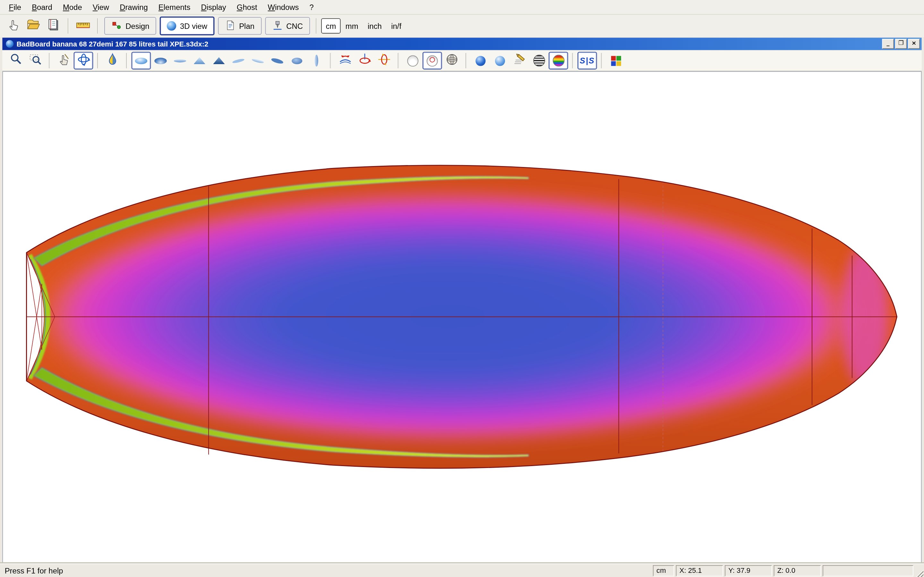  Describe the element at coordinates (396, 26) in the screenshot. I see `unit-inf-button: in/f` at that location.